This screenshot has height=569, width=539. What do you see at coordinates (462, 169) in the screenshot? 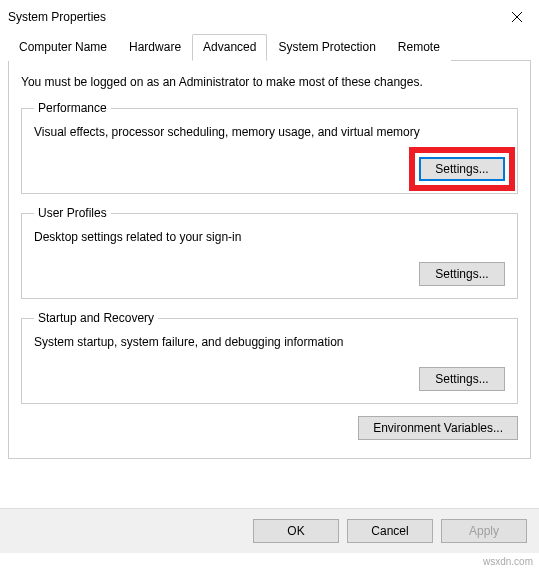
I see `performance-settings-button: Settings...` at bounding box center [462, 169].